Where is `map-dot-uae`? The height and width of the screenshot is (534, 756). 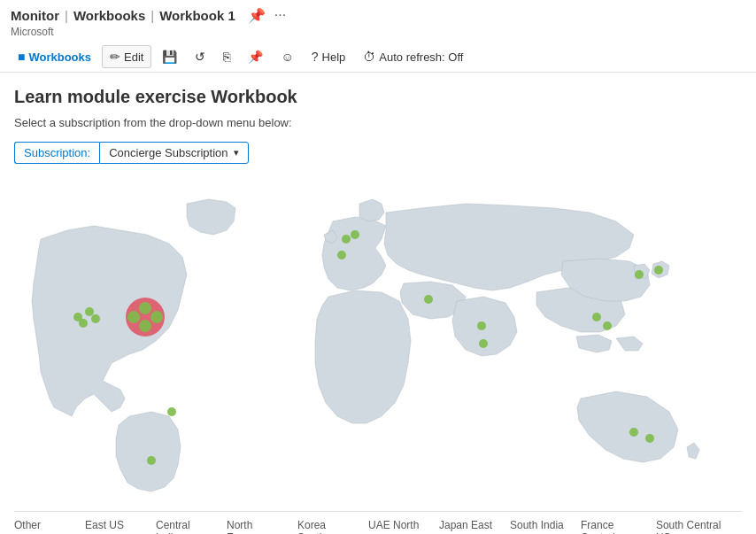 map-dot-uae is located at coordinates (428, 299).